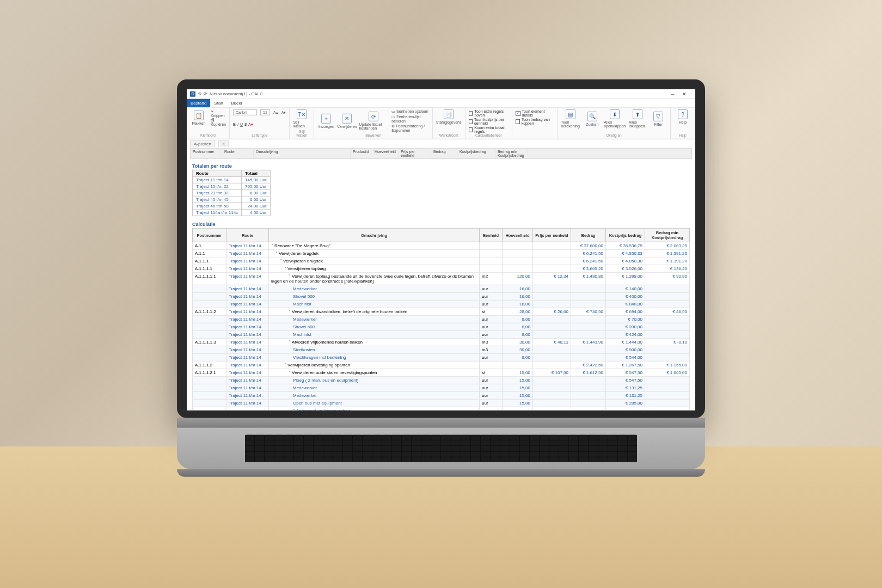 Image resolution: width=882 pixels, height=588 pixels. What do you see at coordinates (236, 103) in the screenshot?
I see `ribbon-tab-beeld: Beeld` at bounding box center [236, 103].